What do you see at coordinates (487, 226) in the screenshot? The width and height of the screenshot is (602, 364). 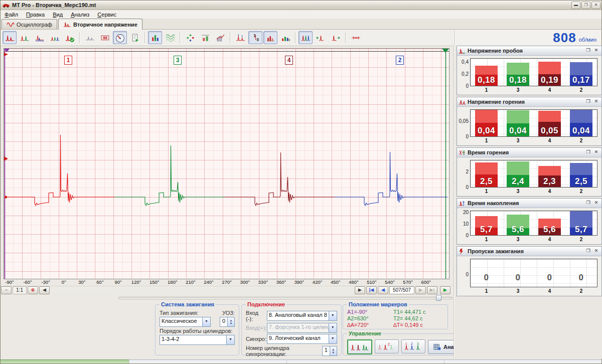 I see `bar-cylinder-1: 5,7` at bounding box center [487, 226].